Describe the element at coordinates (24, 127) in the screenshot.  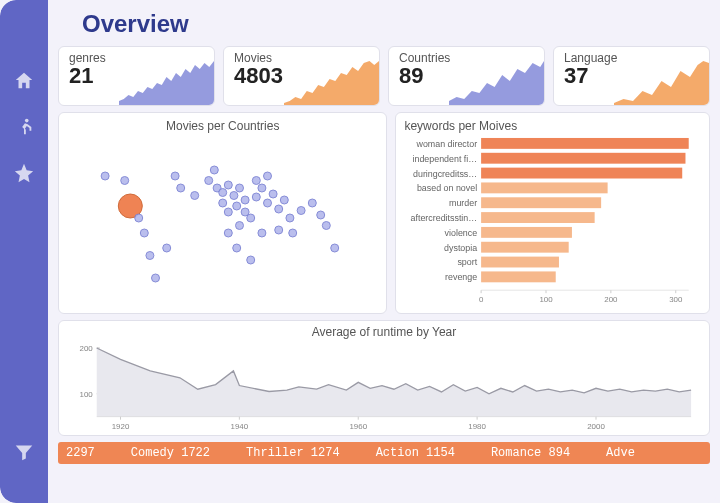
I see `running-person-icon` at that location.